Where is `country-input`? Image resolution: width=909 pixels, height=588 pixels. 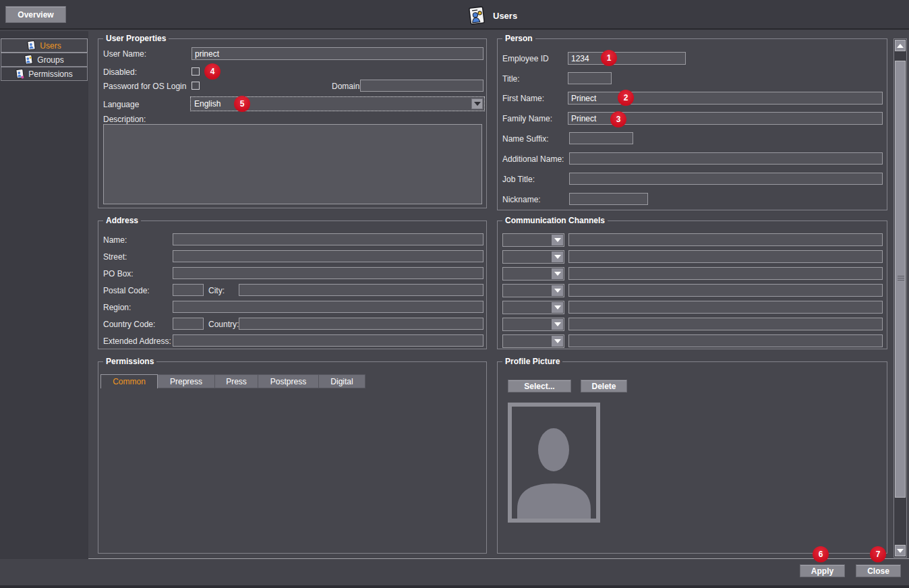 country-input is located at coordinates (361, 324).